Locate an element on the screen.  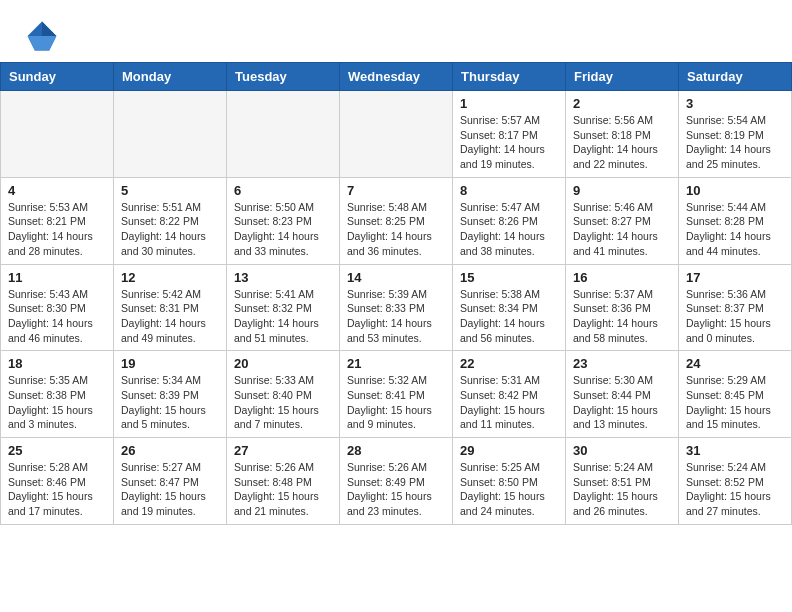
day-info: Sunrise: 5:27 AMSunset: 8:47 PMDaylight:… is located at coordinates (170, 490).